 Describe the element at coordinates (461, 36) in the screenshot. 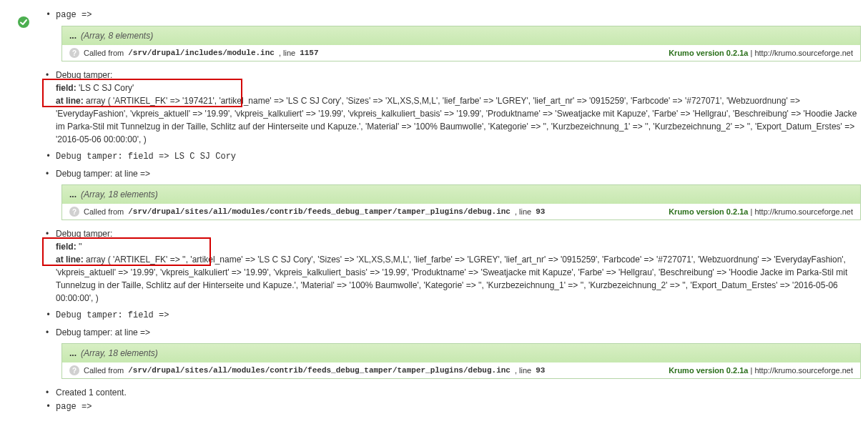

I see `krumo-header: ... (Array, 8 elements)` at that location.